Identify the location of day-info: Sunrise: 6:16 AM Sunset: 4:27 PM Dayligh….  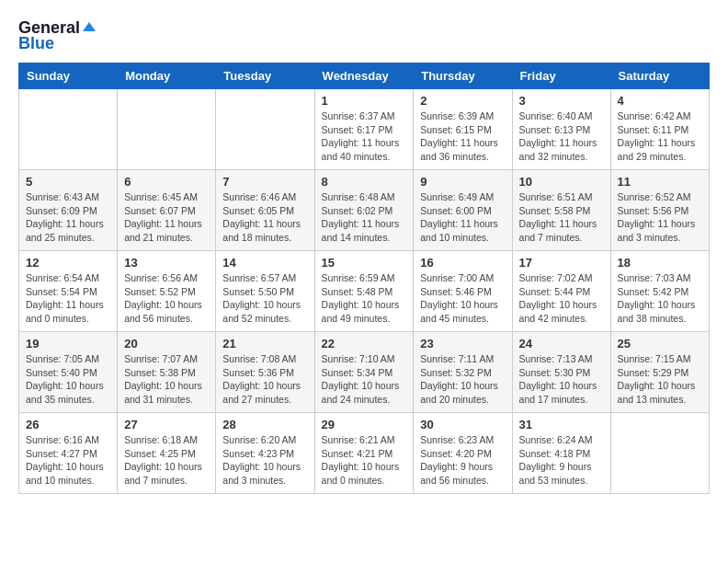
(68, 460).